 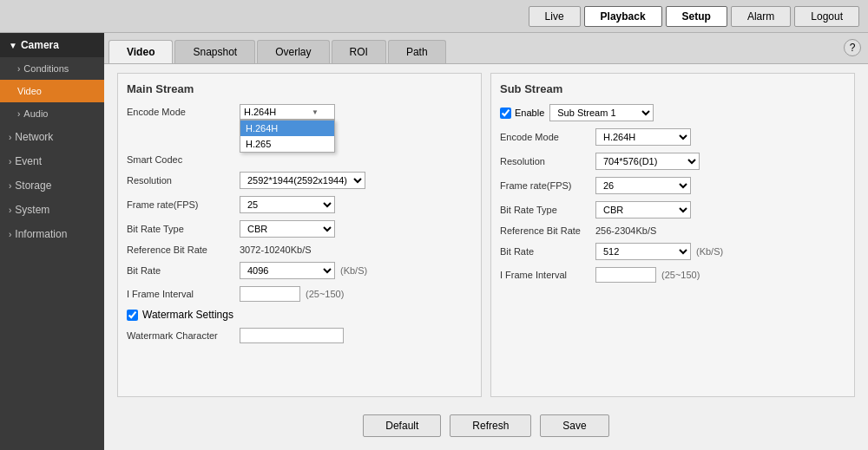 What do you see at coordinates (681, 275) in the screenshot?
I see `sub-iframe-hint: (25~150)` at bounding box center [681, 275].